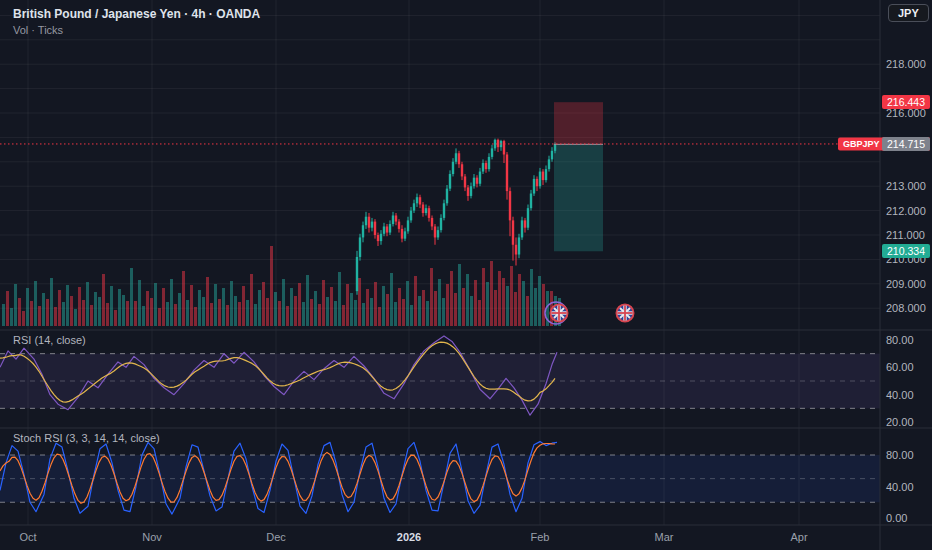  I want to click on price-axis-label: 211.000, so click(906, 235).